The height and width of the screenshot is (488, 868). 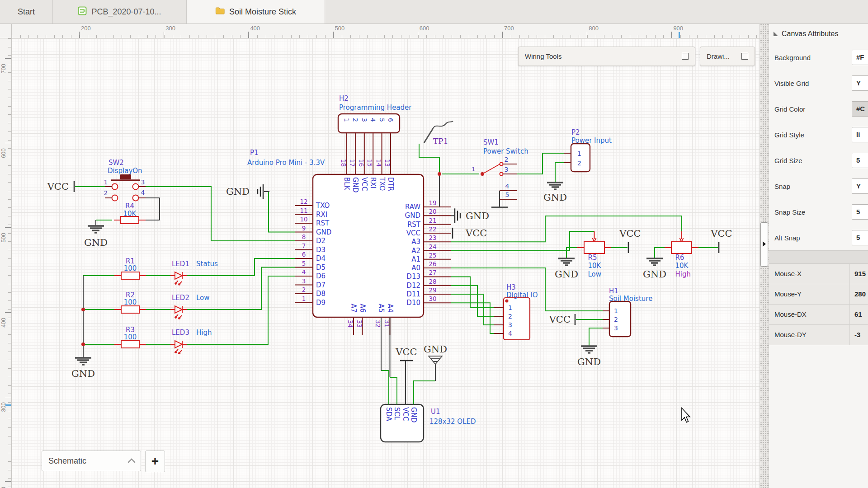 I want to click on tab-pcb-label: PCB_2020-07-10..., so click(x=126, y=12).